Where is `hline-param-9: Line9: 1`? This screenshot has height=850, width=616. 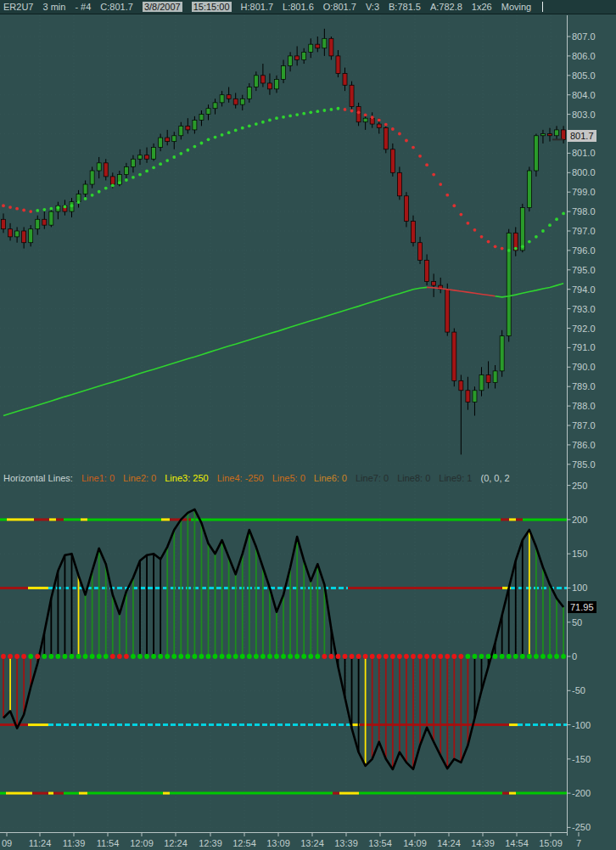
hline-param-9: Line9: 1 is located at coordinates (455, 479).